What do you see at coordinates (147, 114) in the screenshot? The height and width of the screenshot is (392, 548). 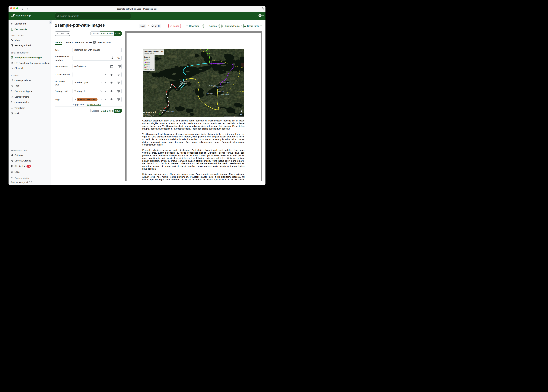 I see `svg-text: © 2017 Google` at bounding box center [147, 114].